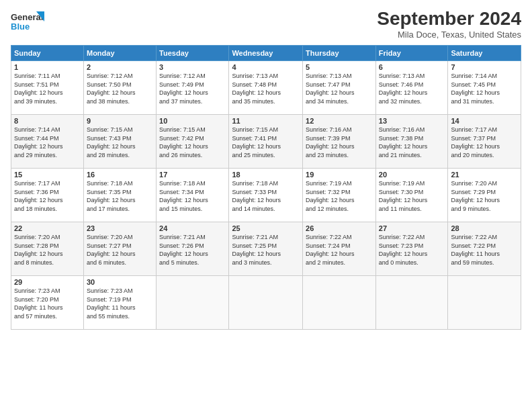  Describe the element at coordinates (120, 196) in the screenshot. I see `day-info: Sunrise: 7:18 AM Sunset: 7:35 PM Dayligh…` at that location.